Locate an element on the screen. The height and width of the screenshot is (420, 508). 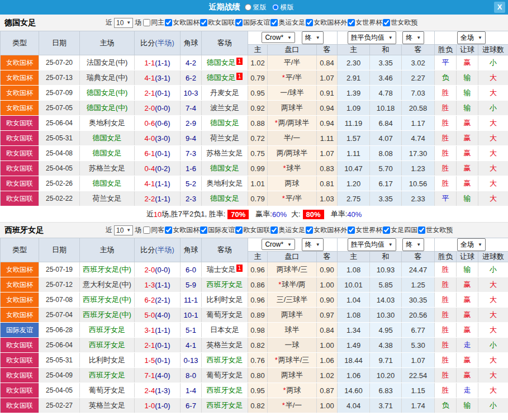
asian-handicap-cell: *两/两球半 is located at coordinates (292, 123).